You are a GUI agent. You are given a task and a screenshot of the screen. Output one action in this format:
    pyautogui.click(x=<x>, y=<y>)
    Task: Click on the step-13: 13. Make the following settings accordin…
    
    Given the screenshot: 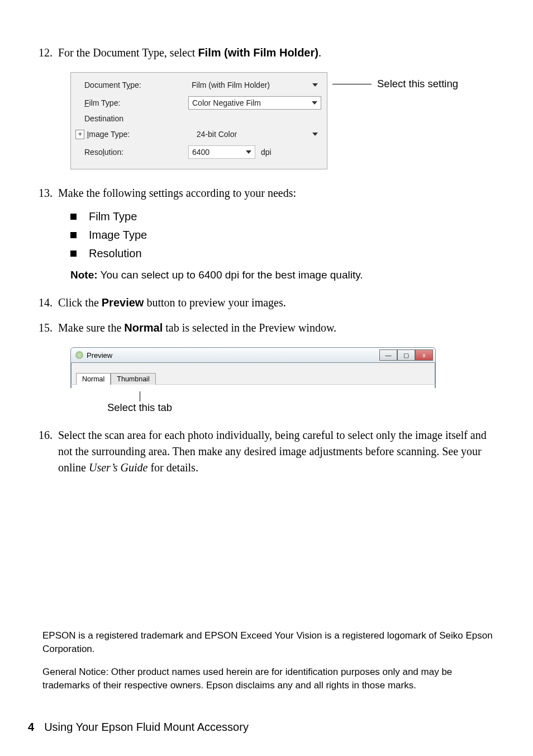 What is the action you would take?
    pyautogui.click(x=261, y=193)
    